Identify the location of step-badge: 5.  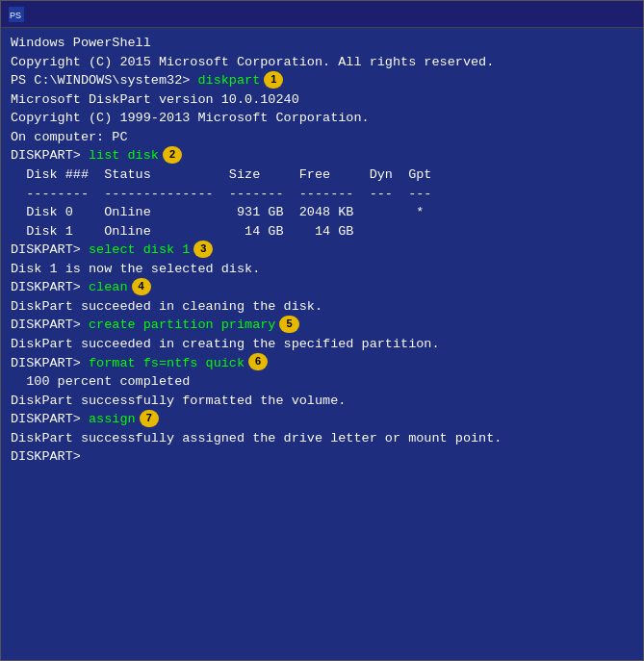
(289, 324).